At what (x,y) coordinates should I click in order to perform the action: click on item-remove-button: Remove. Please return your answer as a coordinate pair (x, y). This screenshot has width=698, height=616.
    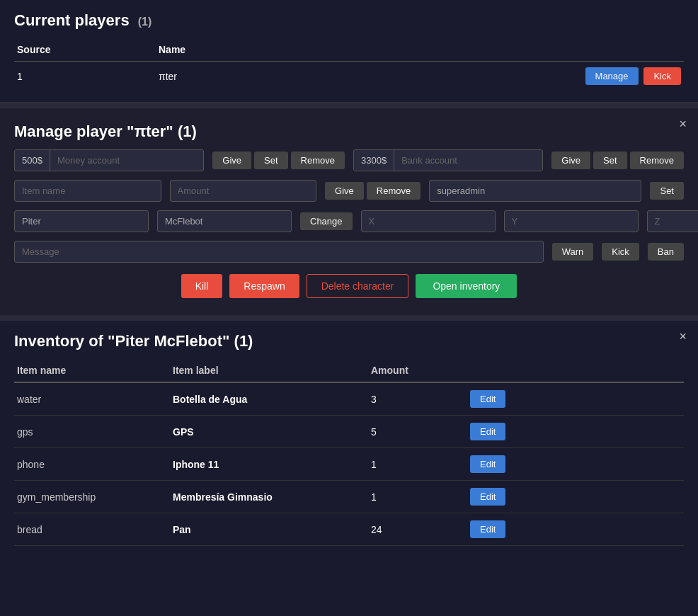
    Looking at the image, I should click on (394, 191).